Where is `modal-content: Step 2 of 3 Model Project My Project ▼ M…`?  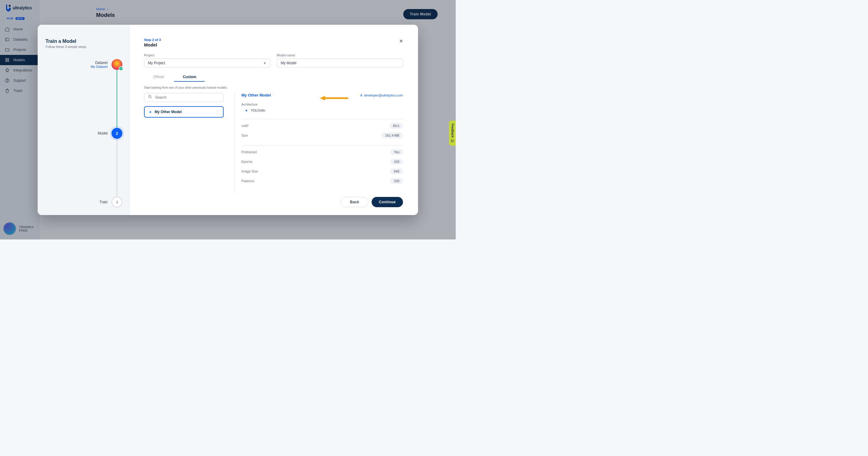 modal-content: Step 2 of 3 Model Project My Project ▼ M… is located at coordinates (274, 120).